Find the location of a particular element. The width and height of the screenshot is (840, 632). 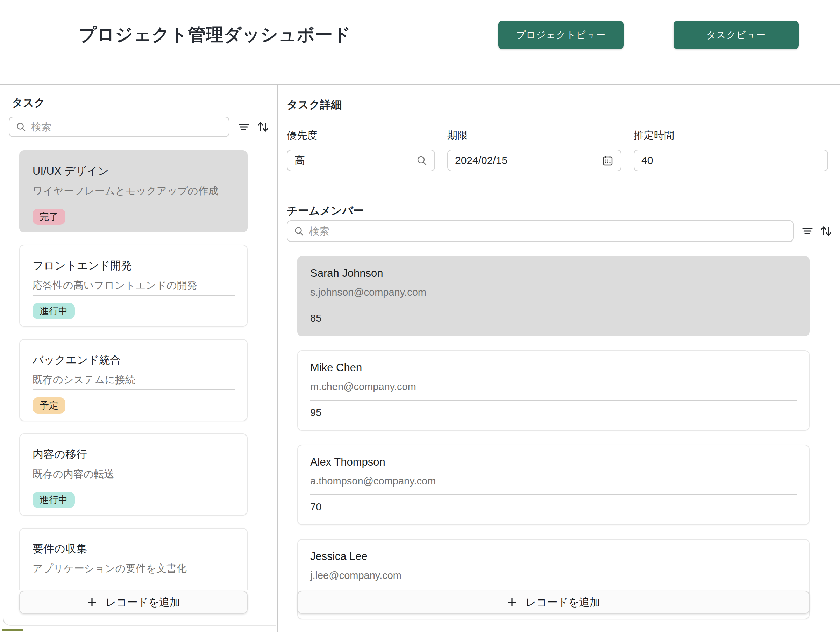

team-search-box is located at coordinates (540, 231).